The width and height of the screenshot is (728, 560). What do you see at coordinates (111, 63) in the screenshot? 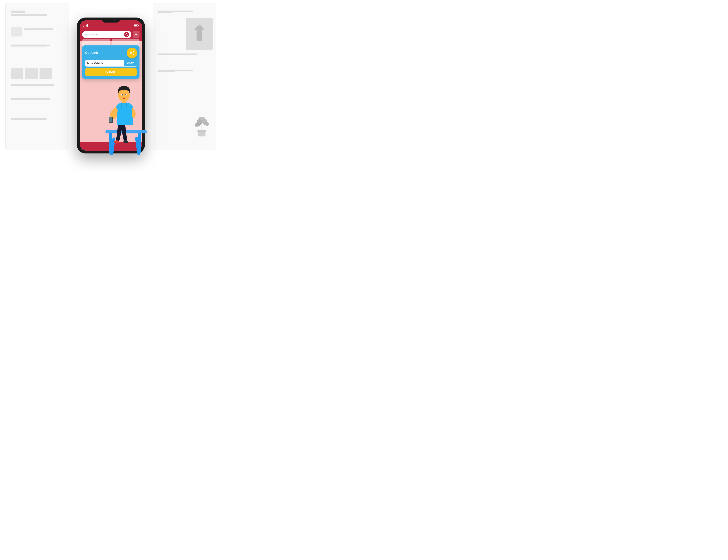
I see `url-copy-row: https://MYLIN... COPY` at bounding box center [111, 63].